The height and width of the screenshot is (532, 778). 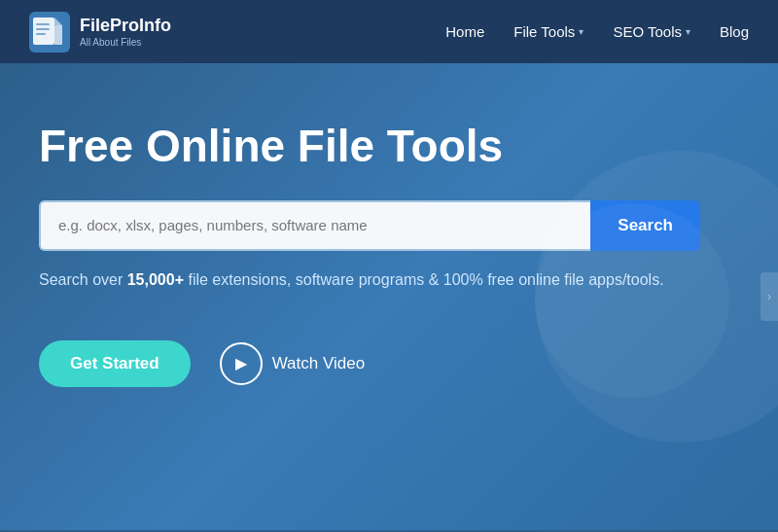 I want to click on play-icon: ▶, so click(x=241, y=364).